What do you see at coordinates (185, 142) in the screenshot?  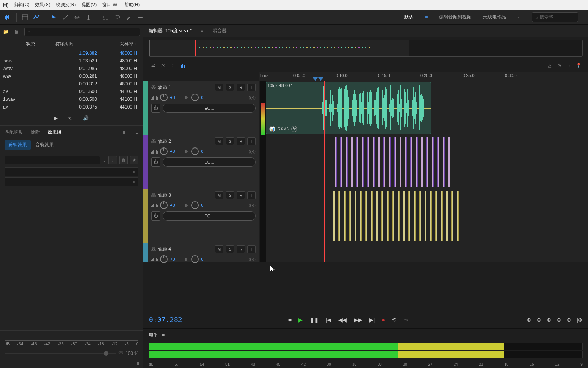 I see `track-name: 轨道 2` at bounding box center [185, 142].